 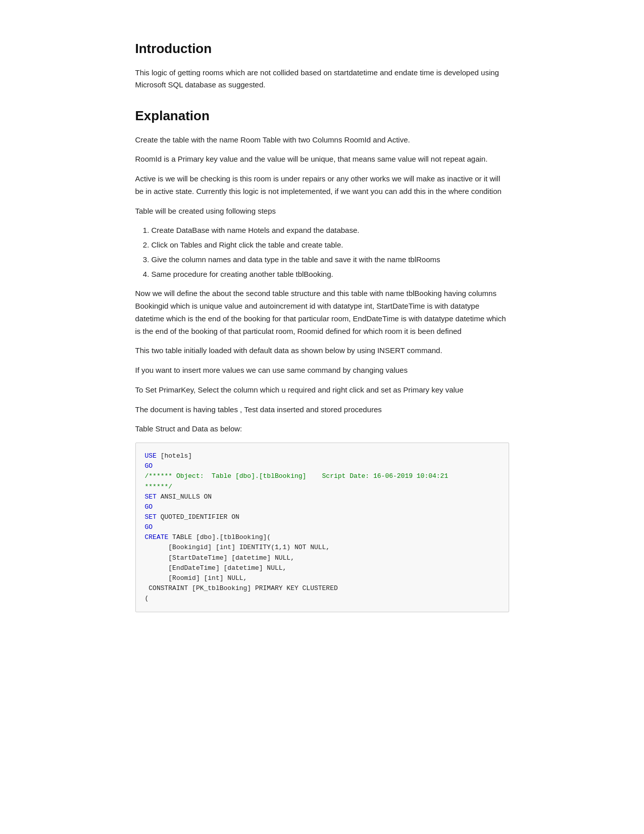 I want to click on explanation-para5: Now we will define the about the second …, so click(x=322, y=312).